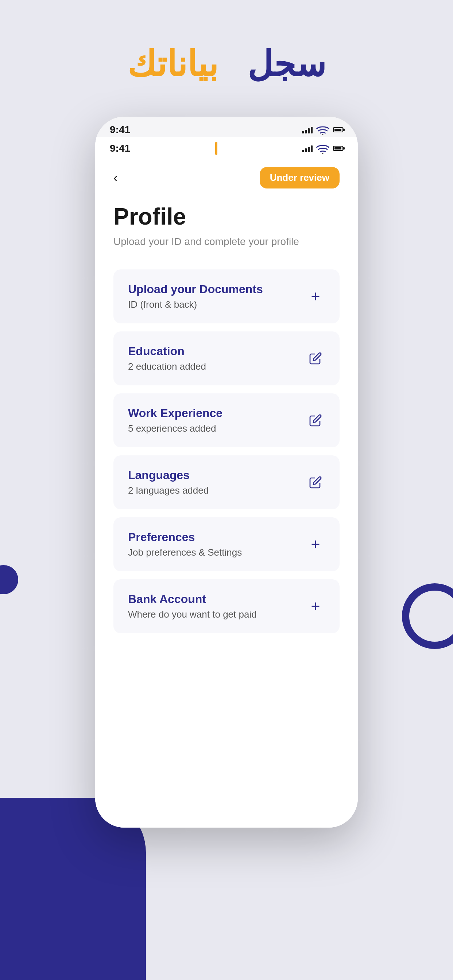 The image size is (453, 980). Describe the element at coordinates (120, 148) in the screenshot. I see `status-time-inner: 9:41` at that location.